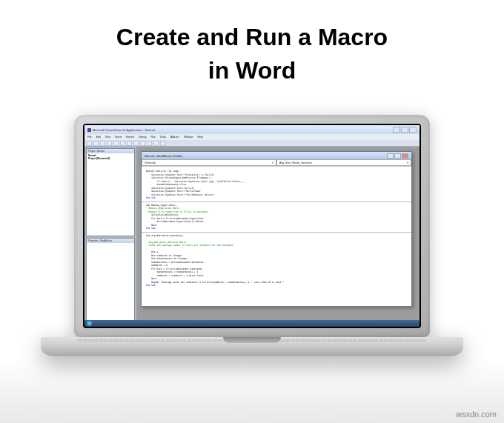 The width and height of the screenshot is (504, 423). I want to click on object-dropdown-label: (General), so click(150, 163).